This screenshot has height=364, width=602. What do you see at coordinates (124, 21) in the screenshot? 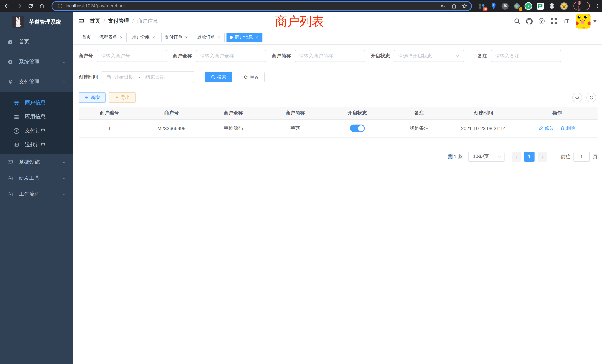
I see `breadcrumb: 首页 / 支付管理 / 商户信息` at bounding box center [124, 21].